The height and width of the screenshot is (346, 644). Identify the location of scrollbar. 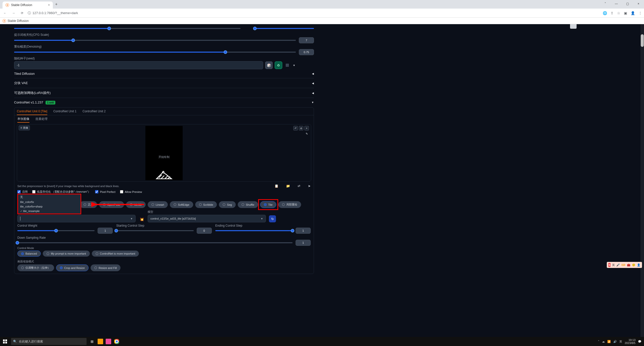
(642, 181).